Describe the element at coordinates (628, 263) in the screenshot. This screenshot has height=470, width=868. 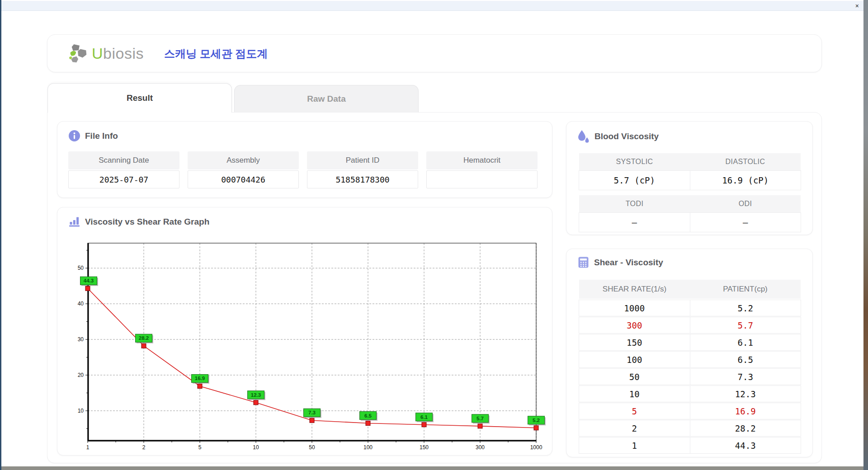
I see `shear-viscosity-title: Shear - Viscosity` at that location.